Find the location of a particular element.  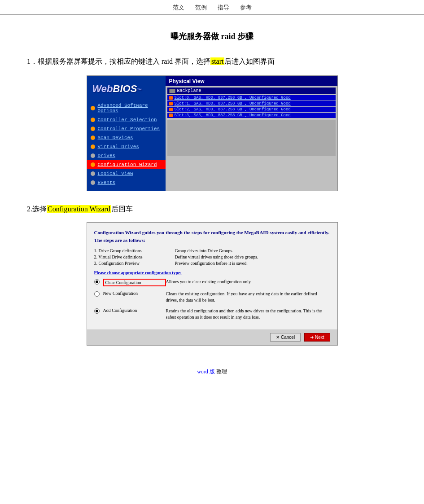

drive-row-0: Slot:0, SAS, HDD, 837.258 GB , Unconfigu… is located at coordinates (251, 98).